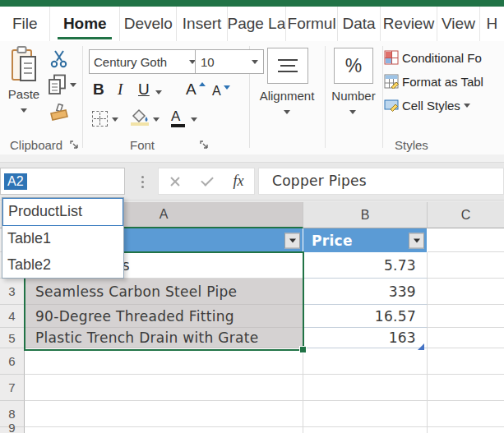 This screenshot has width=504, height=433. I want to click on cell-C6, so click(465, 362).